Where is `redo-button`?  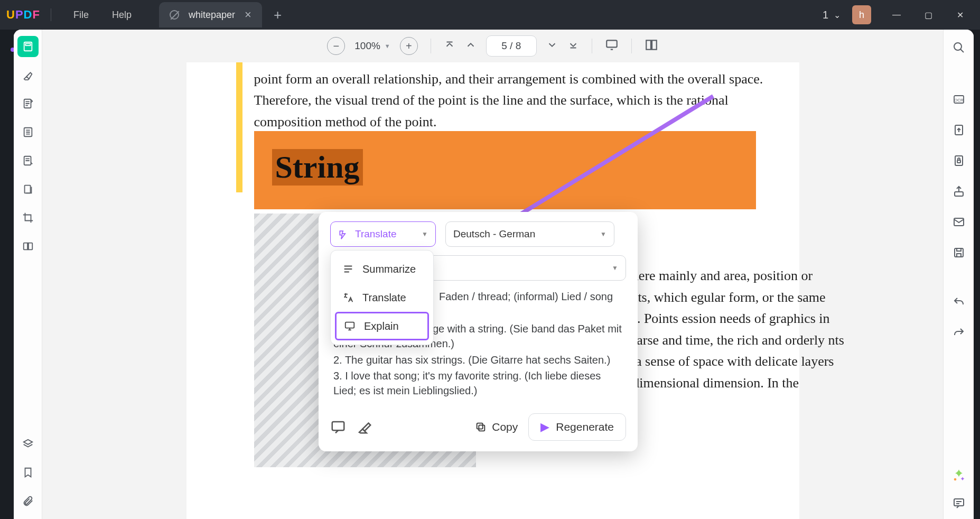 redo-button is located at coordinates (959, 333).